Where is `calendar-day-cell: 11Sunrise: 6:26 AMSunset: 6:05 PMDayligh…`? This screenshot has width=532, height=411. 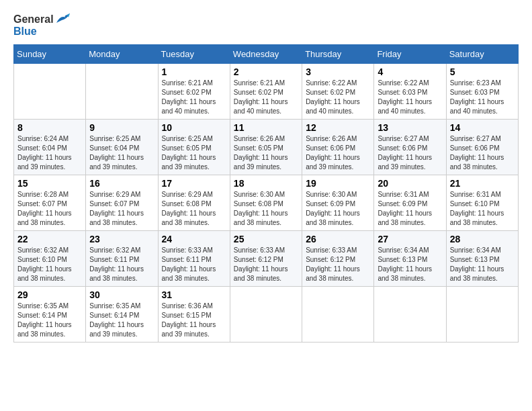 calendar-day-cell: 11Sunrise: 6:26 AMSunset: 6:05 PMDayligh… is located at coordinates (266, 146).